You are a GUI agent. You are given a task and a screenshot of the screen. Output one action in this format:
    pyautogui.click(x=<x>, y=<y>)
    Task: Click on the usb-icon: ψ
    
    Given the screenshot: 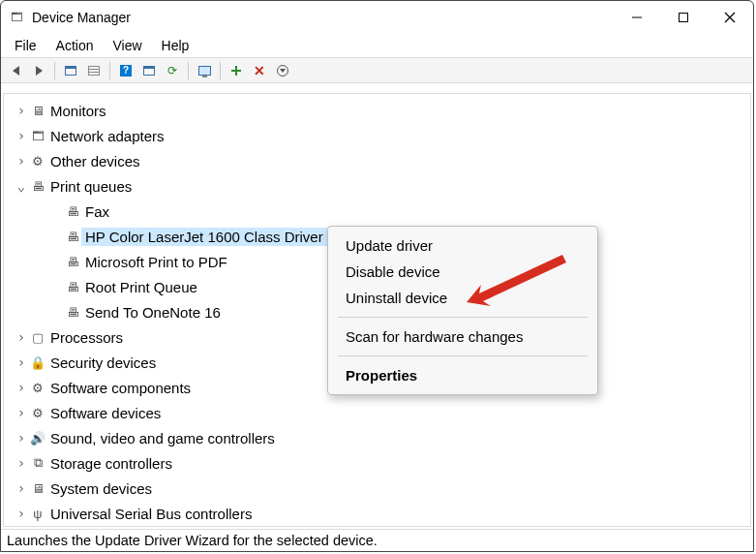 What is the action you would take?
    pyautogui.click(x=38, y=513)
    